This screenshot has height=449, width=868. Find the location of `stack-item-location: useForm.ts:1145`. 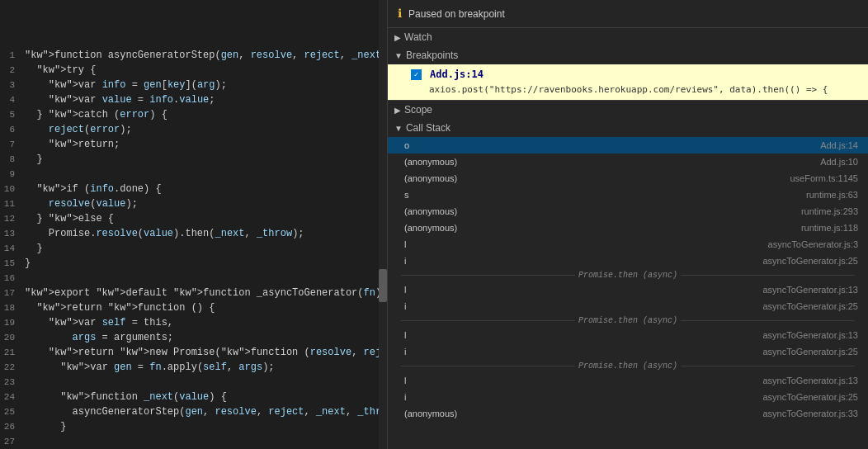

stack-item-location: useForm.ts:1145 is located at coordinates (823, 178).